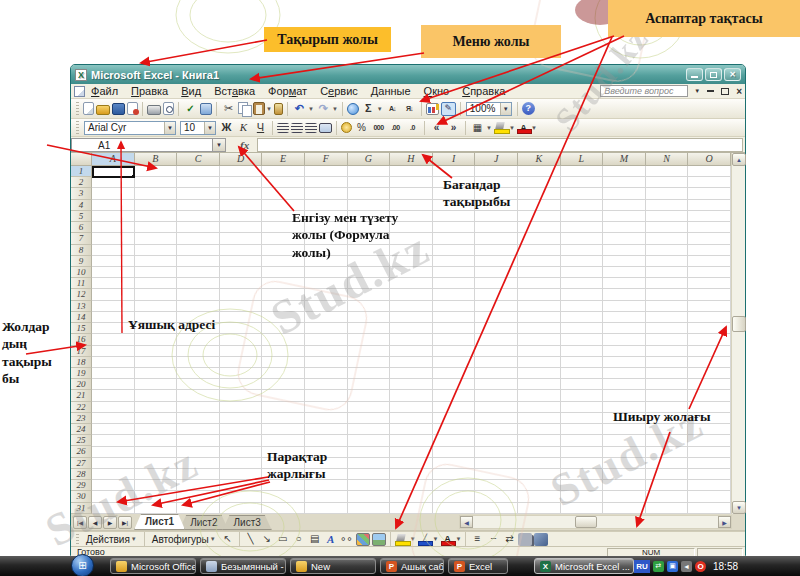 Image resolution: width=800 pixels, height=576 pixels. I want to click on redo-button: ↷▼, so click(327, 109).